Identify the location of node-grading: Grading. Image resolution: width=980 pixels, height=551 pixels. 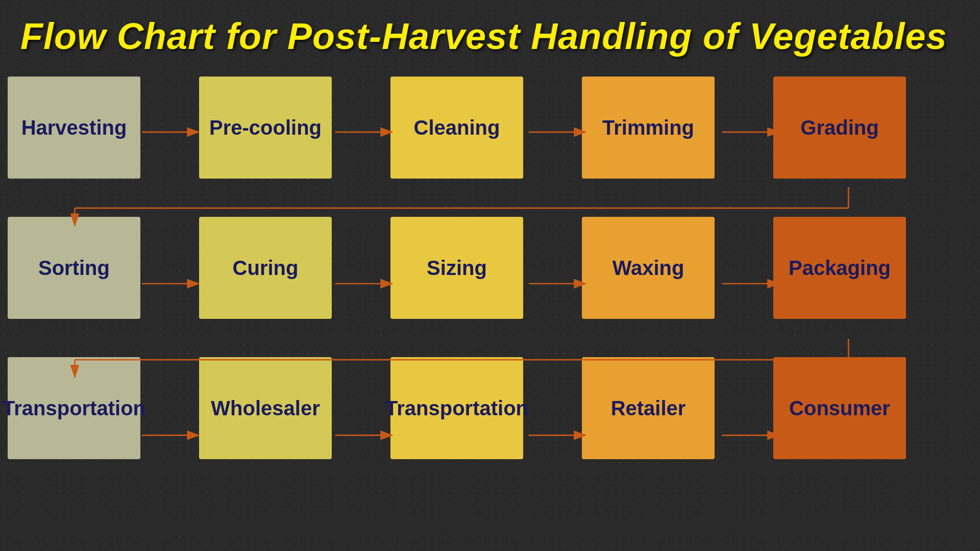
(840, 128).